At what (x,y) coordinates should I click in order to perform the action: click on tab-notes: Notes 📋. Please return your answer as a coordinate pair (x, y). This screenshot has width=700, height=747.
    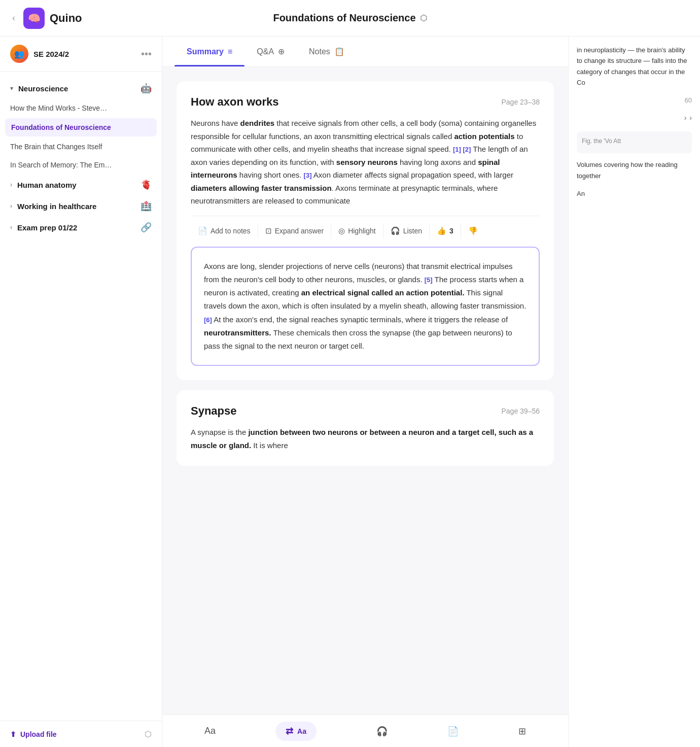
    Looking at the image, I should click on (327, 52).